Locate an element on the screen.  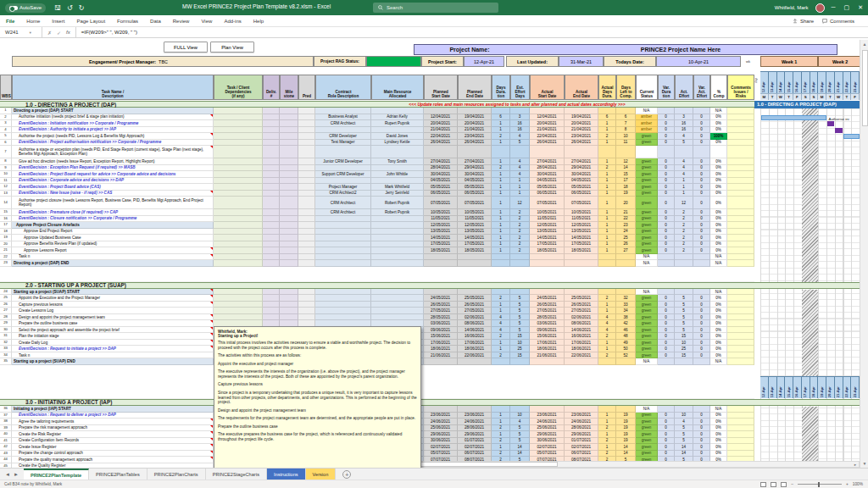
cell-x: Prepare the outline business case is located at coordinates (113, 324).